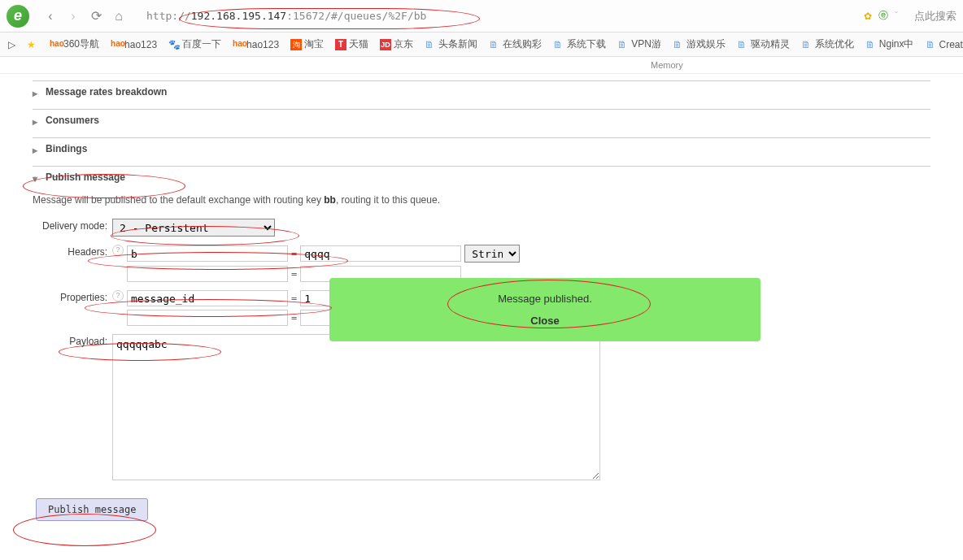  What do you see at coordinates (106, 92) in the screenshot?
I see `section-title: Message rates breakdown` at bounding box center [106, 92].